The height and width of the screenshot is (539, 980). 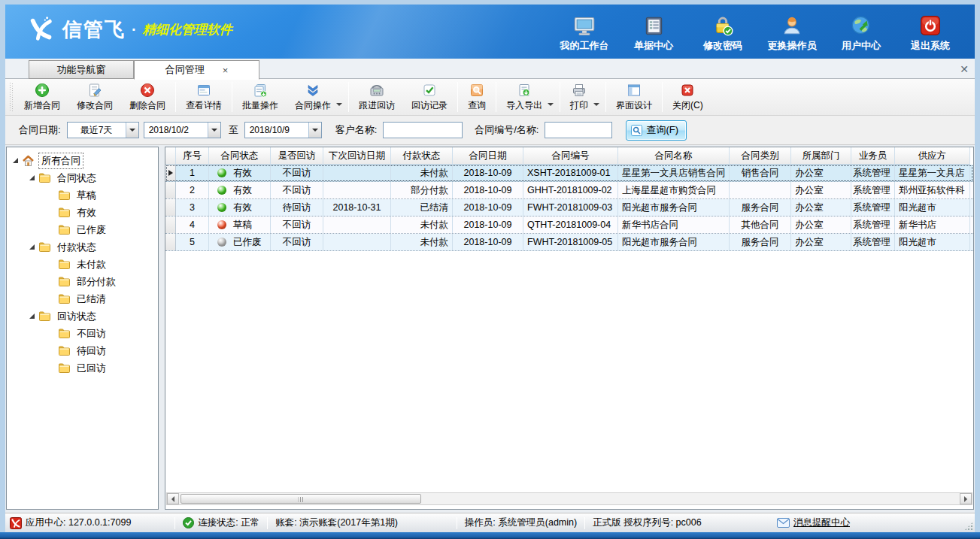 What do you see at coordinates (422, 156) in the screenshot?
I see `column-header-5: 付款状态` at bounding box center [422, 156].